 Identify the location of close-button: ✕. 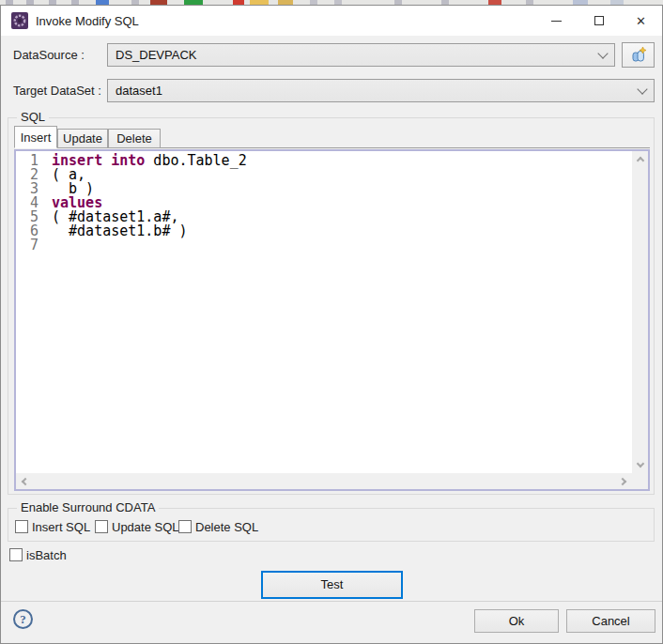
(640, 21).